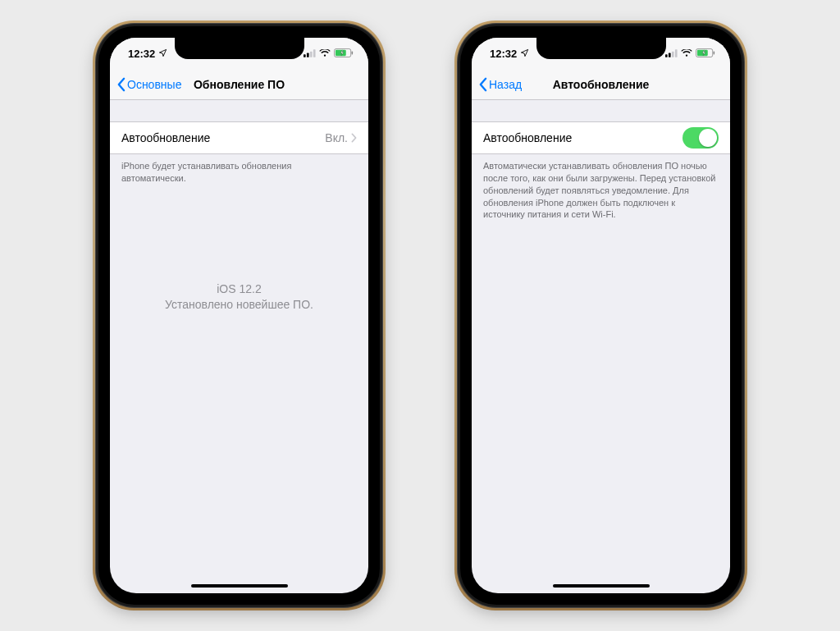 This screenshot has width=840, height=631. What do you see at coordinates (240, 305) in the screenshot?
I see `up-to-date-label: Установлено новейшее ПО.` at bounding box center [240, 305].